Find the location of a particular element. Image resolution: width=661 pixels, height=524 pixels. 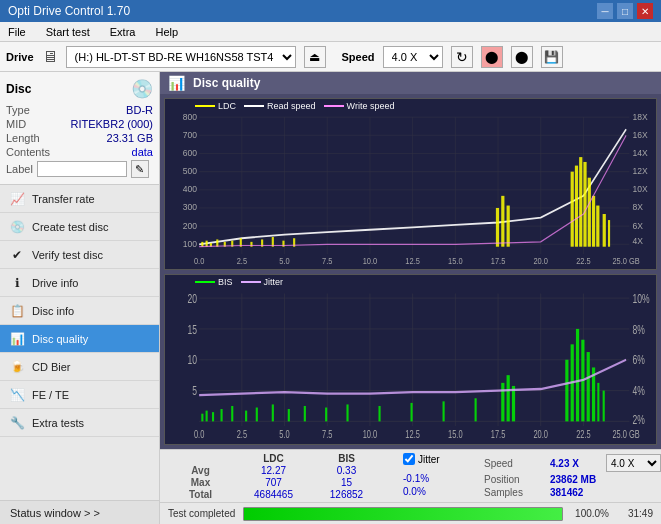

scan-button: ⬤ is located at coordinates (522, 57).